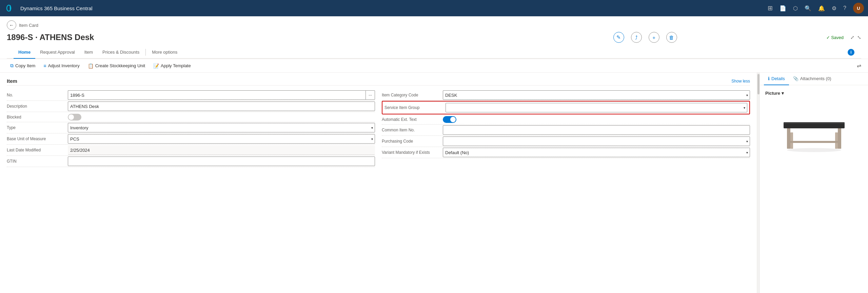  I want to click on share-button: ⤴, so click(636, 37).